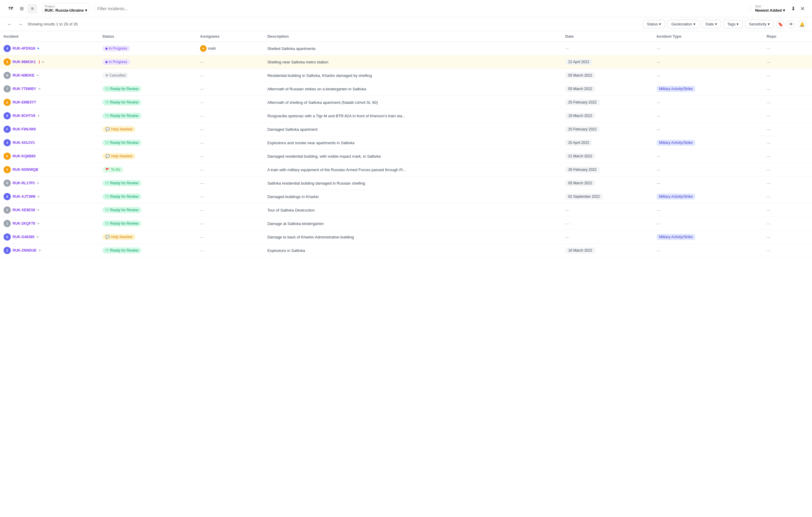  I want to click on download-button: ⬇, so click(793, 9).